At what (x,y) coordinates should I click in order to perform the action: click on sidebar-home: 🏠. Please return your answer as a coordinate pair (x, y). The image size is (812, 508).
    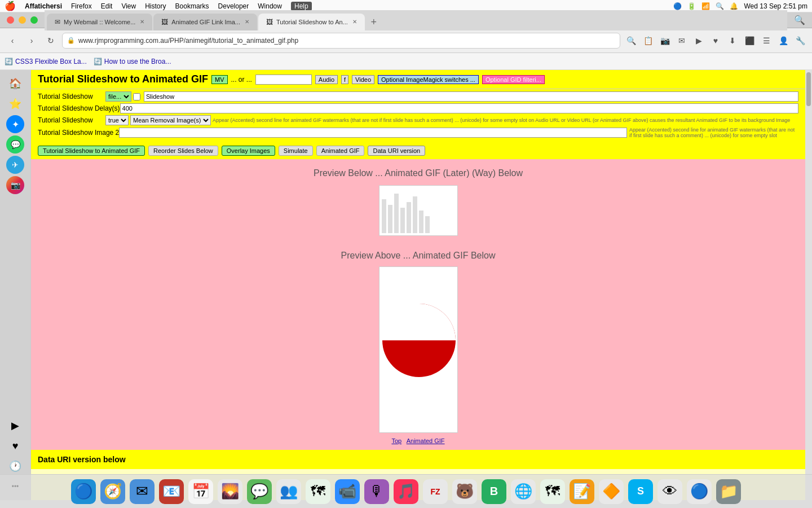
    Looking at the image, I should click on (15, 84).